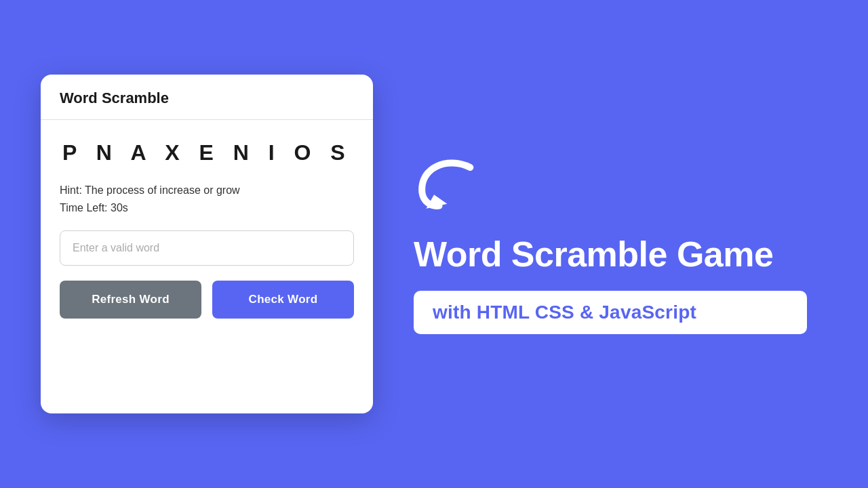  What do you see at coordinates (163, 190) in the screenshot?
I see `hint-value: The process of increase or grow` at bounding box center [163, 190].